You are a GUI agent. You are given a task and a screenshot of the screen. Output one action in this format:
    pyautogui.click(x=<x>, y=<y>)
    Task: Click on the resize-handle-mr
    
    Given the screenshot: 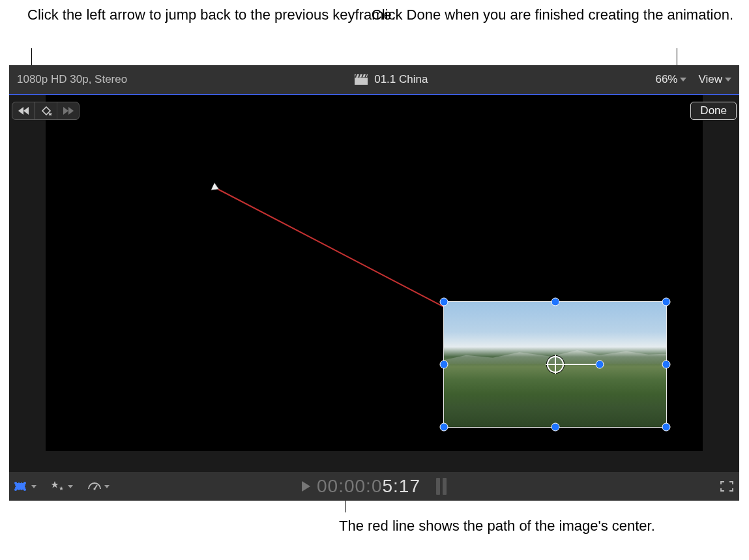 What is the action you would take?
    pyautogui.click(x=666, y=365)
    